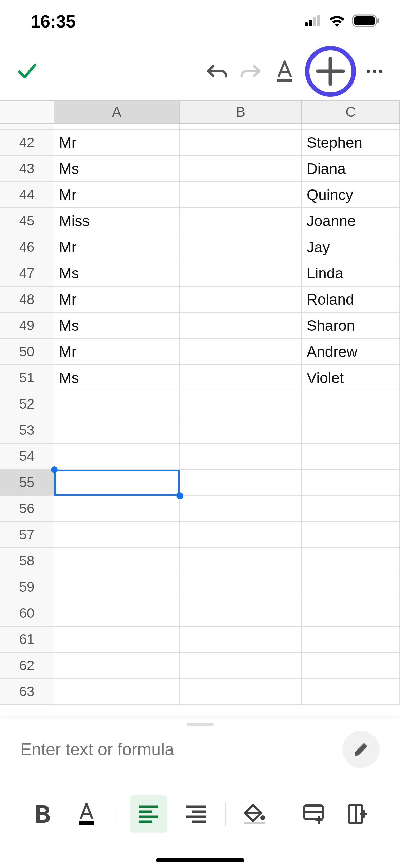 The width and height of the screenshot is (400, 868). Describe the element at coordinates (313, 814) in the screenshot. I see `insert-row-button` at that location.